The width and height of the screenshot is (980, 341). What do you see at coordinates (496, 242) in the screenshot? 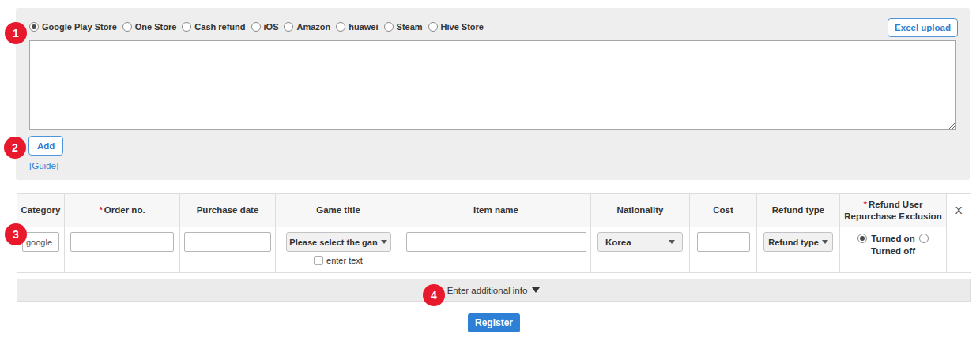
I see `item-name-input` at bounding box center [496, 242].